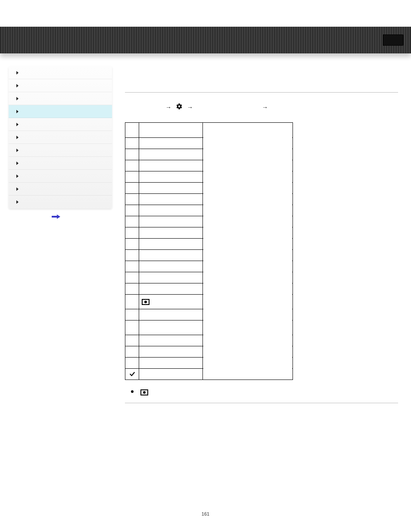 The image size is (411, 532). Describe the element at coordinates (60, 137) in the screenshot. I see `sidebar-nav` at that location.